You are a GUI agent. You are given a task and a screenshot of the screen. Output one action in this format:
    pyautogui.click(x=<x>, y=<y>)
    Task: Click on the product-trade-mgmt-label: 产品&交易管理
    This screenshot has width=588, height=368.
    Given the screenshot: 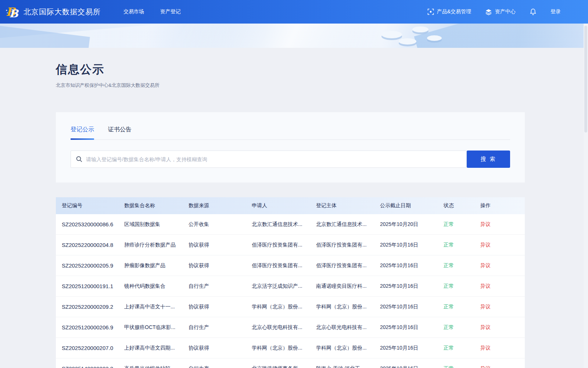 What is the action you would take?
    pyautogui.click(x=454, y=12)
    